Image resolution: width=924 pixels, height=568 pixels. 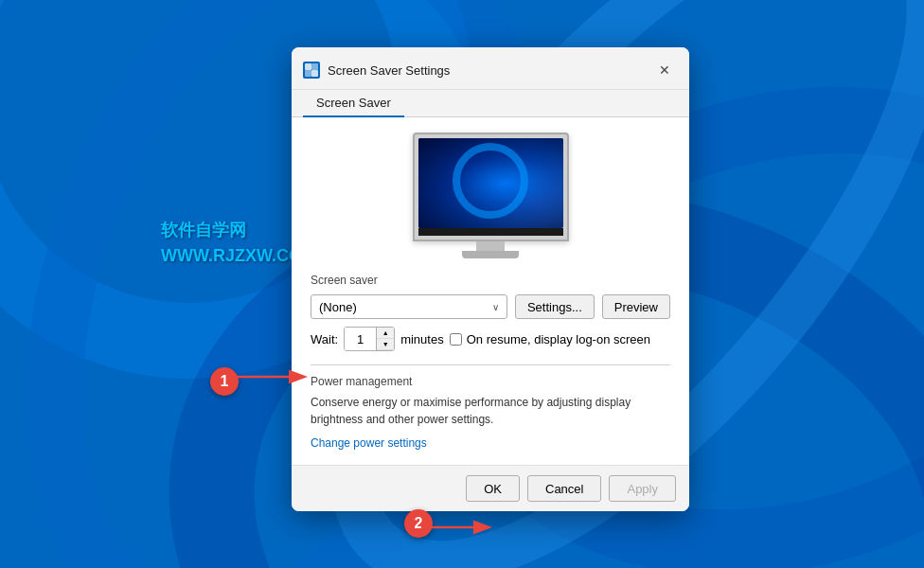 I want to click on dropdown-arrow-icon: ∨, so click(x=496, y=307).